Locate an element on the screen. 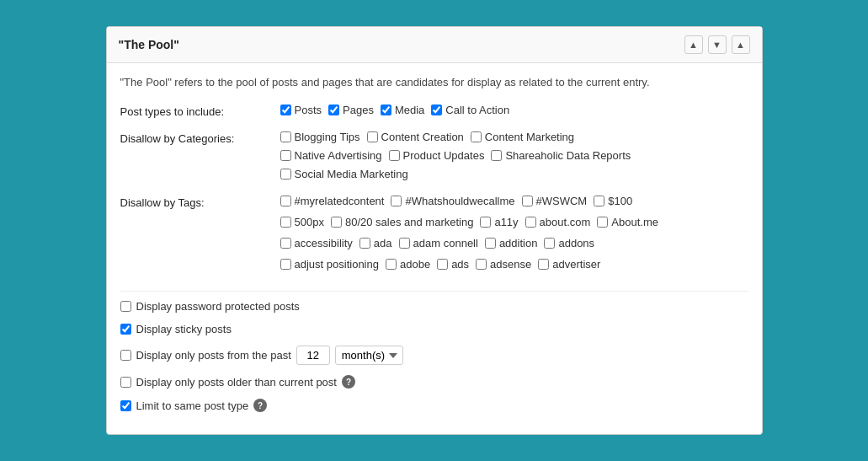 Image resolution: width=868 pixels, height=461 pixels. tags-row1: #myrelatedcontent #Whatshouldwecallme #W… is located at coordinates (514, 202).